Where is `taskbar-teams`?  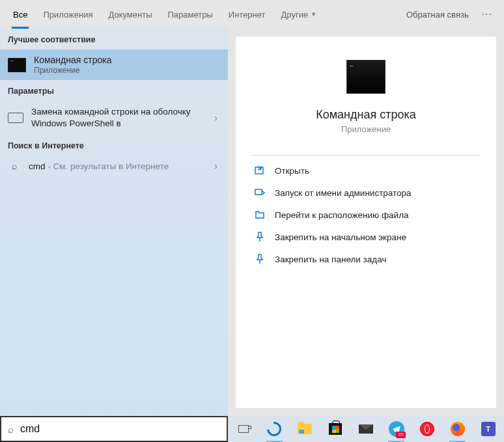 taskbar-teams is located at coordinates (488, 429).